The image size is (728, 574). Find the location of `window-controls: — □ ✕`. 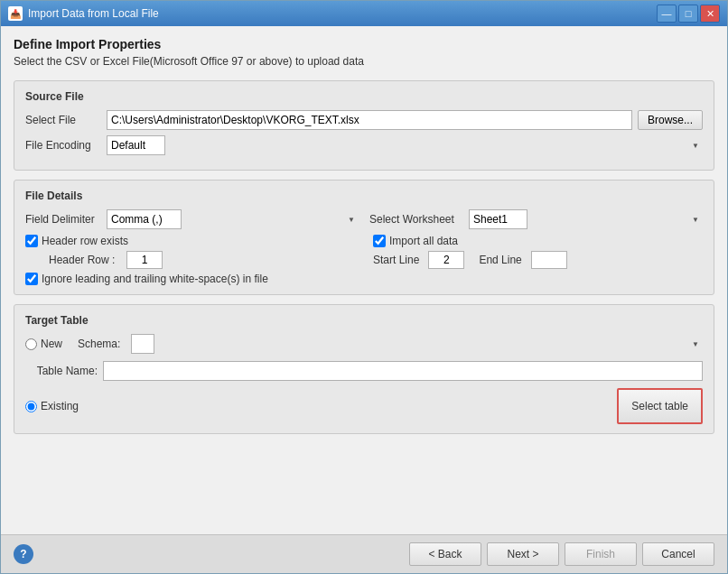

window-controls: — □ ✕ is located at coordinates (688, 14).